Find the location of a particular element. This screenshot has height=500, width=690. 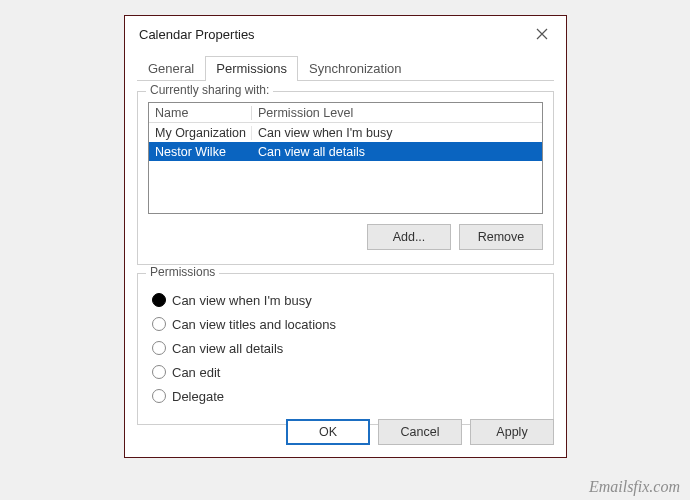

radio-can-view-titles: Can view titles and locations is located at coordinates (346, 324).